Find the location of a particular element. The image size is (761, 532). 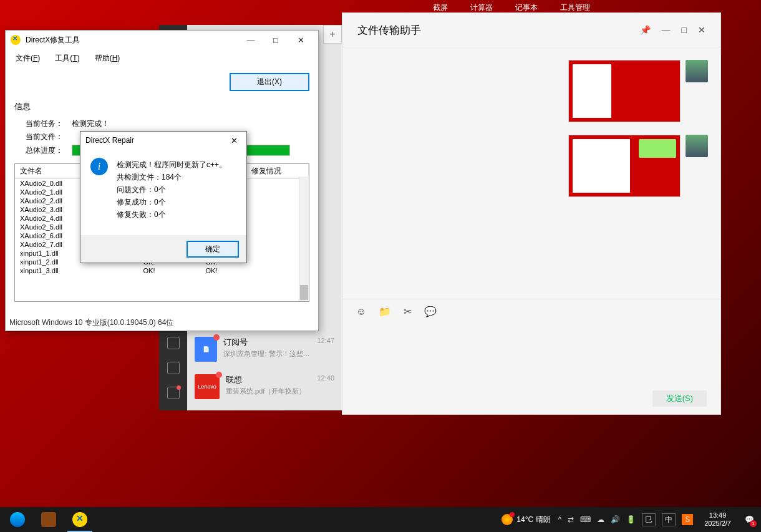

ok-button: 确定 is located at coordinates (213, 249).